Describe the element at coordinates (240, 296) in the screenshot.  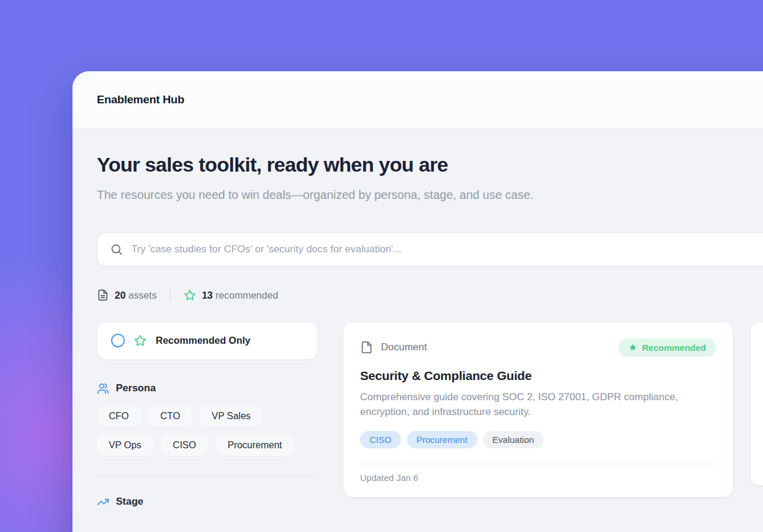
I see `recommended-stat-text: 13 recommended` at that location.